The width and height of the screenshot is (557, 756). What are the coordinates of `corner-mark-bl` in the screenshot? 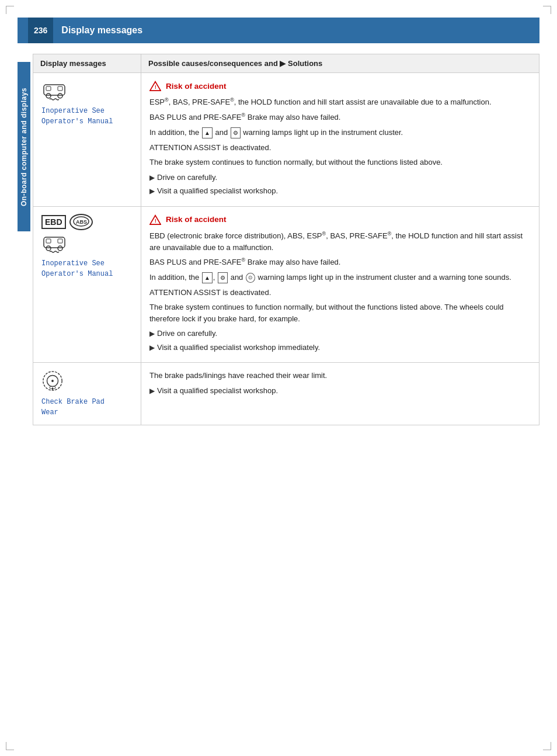 It's located at (10, 746).